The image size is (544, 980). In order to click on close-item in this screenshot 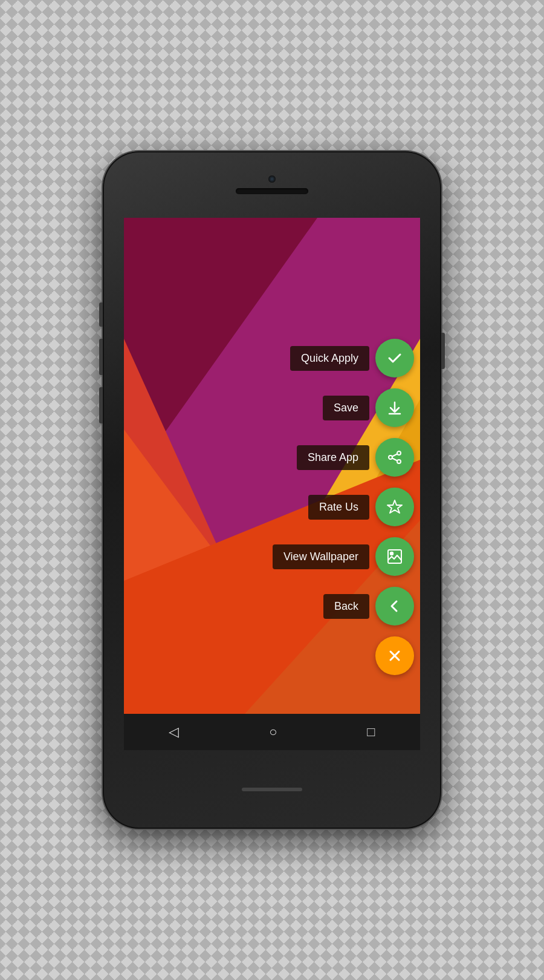, I will do `click(395, 656)`.